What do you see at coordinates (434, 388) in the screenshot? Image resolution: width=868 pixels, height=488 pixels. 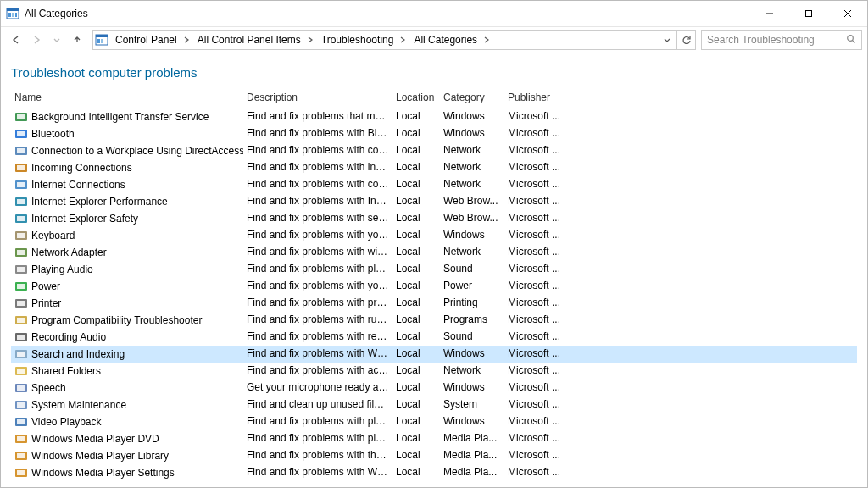 I see `table-row: SpeechGet your microphone ready and f...…` at bounding box center [434, 388].